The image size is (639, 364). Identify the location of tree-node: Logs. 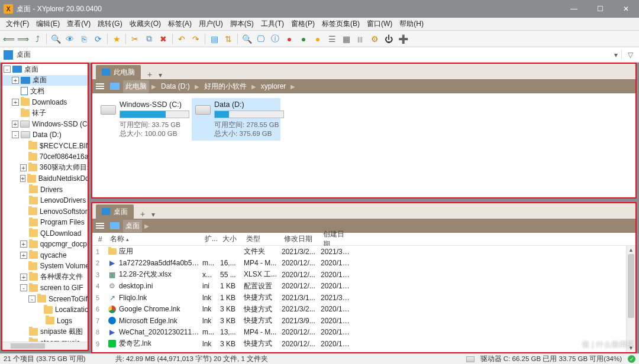
(45, 321).